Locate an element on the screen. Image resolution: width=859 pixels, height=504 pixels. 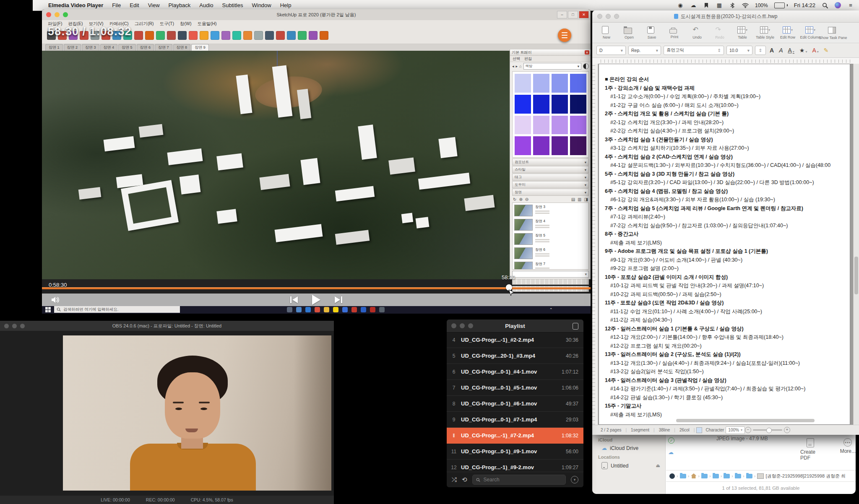
image-file-icon is located at coordinates (760, 476).